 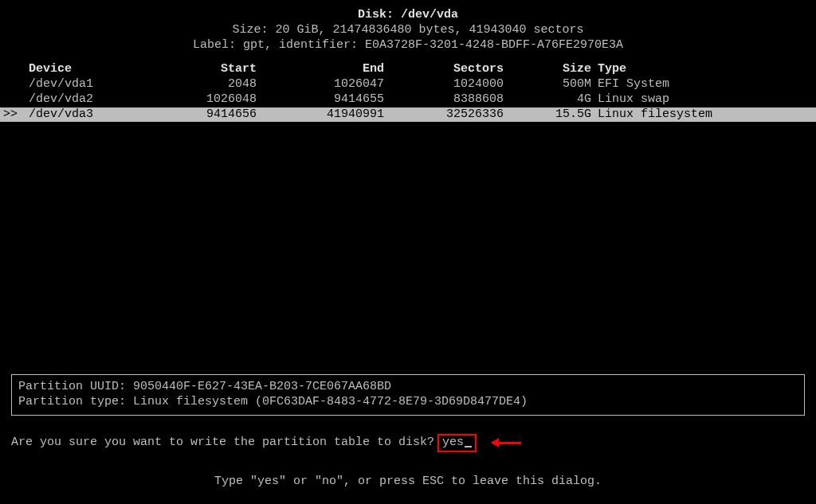 What do you see at coordinates (549, 70) in the screenshot?
I see `col-size-header: Size` at bounding box center [549, 70].